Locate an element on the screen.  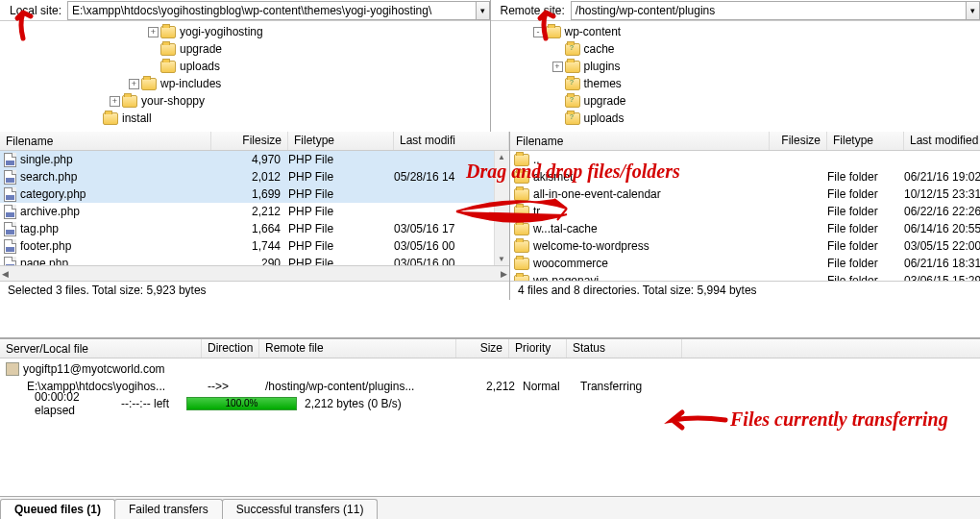
tree-item: themes is located at coordinates (736, 84).